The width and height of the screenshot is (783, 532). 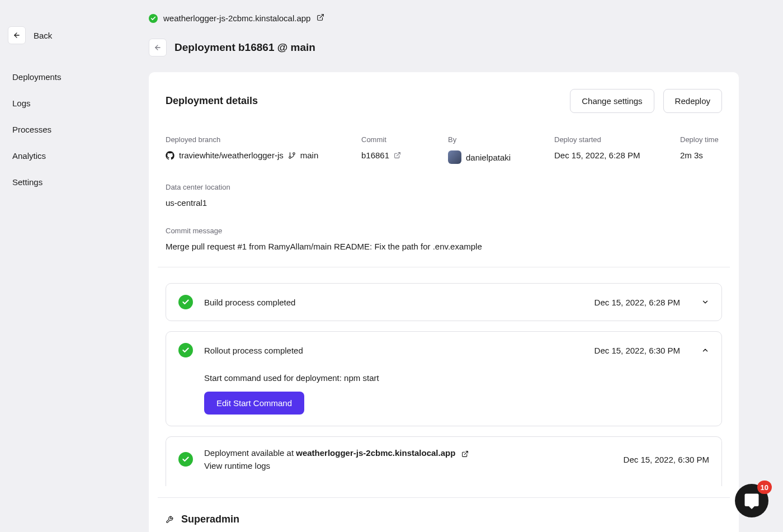 What do you see at coordinates (64, 106) in the screenshot?
I see `sidebar: Back Deployments Logs Processes Analytic…` at bounding box center [64, 106].